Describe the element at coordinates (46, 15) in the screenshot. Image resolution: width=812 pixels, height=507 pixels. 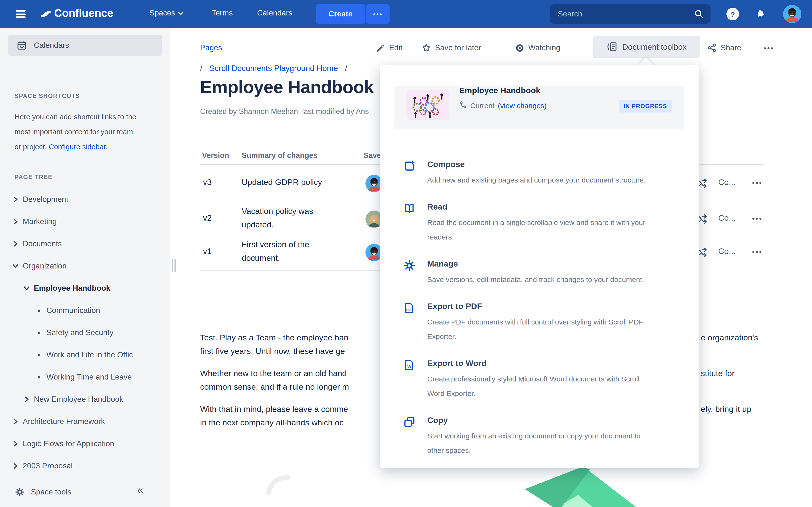
I see `confluence-logo` at that location.